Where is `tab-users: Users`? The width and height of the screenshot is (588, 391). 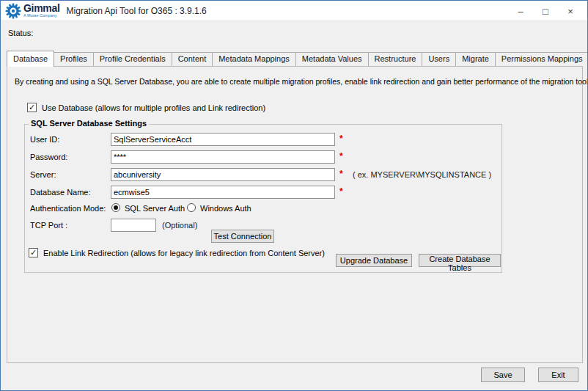 tab-users: Users is located at coordinates (438, 59).